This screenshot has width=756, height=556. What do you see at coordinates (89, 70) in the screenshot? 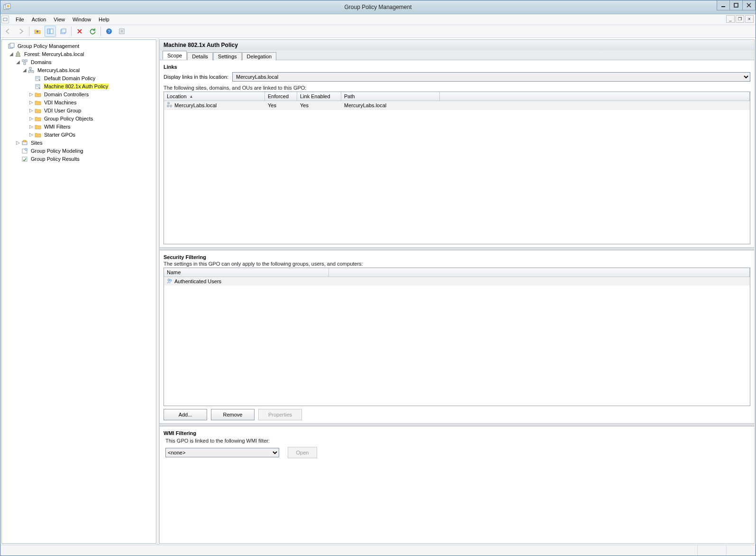
I see `tree-domain: ◢ MercuryLabs.local` at bounding box center [89, 70].